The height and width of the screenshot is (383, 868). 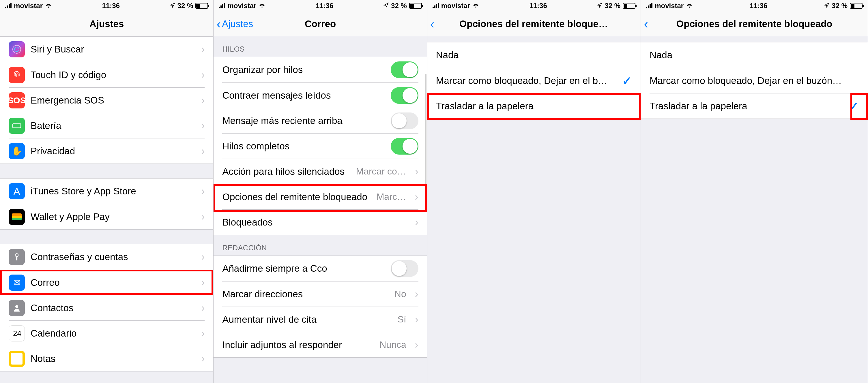 I want to click on settings-row: Siri y Buscar›, so click(x=106, y=49).